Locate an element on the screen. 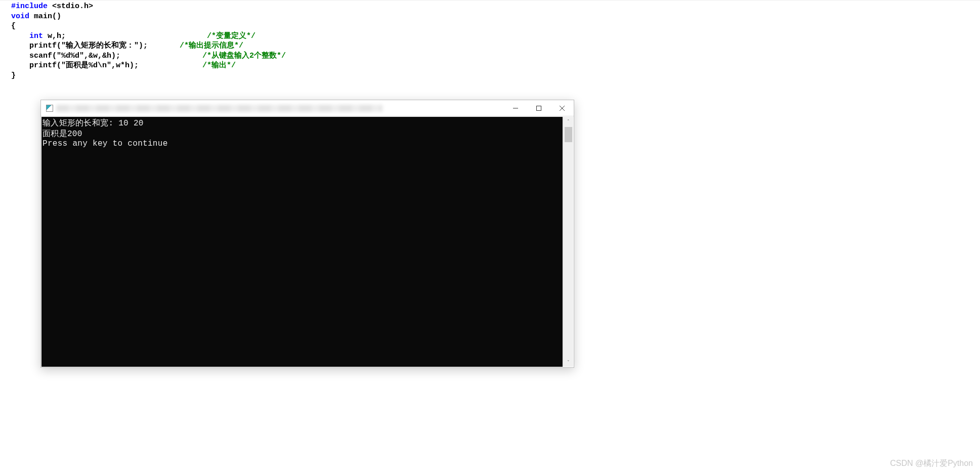 The height and width of the screenshot is (473, 980). app-icon is located at coordinates (50, 108).